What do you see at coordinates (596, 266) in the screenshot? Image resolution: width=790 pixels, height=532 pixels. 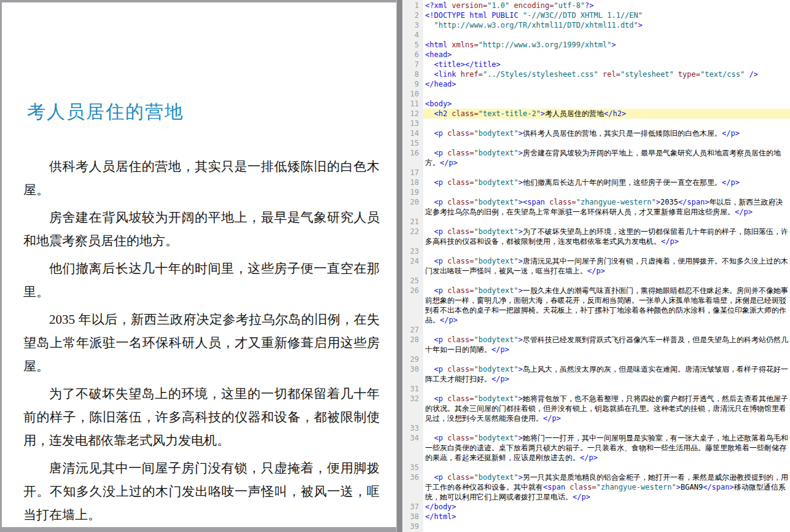 I see `code-line: 24 <p class="bodytext">唐清沅见其中一间屋子房门没有锁，只…` at bounding box center [596, 266].